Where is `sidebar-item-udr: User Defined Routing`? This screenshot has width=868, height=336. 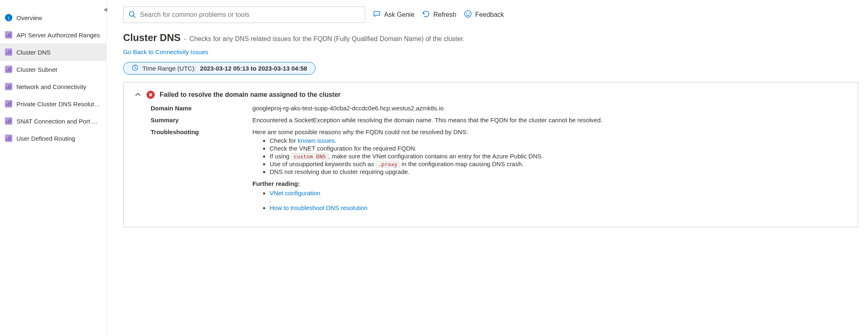 sidebar-item-udr: User Defined Routing is located at coordinates (53, 138).